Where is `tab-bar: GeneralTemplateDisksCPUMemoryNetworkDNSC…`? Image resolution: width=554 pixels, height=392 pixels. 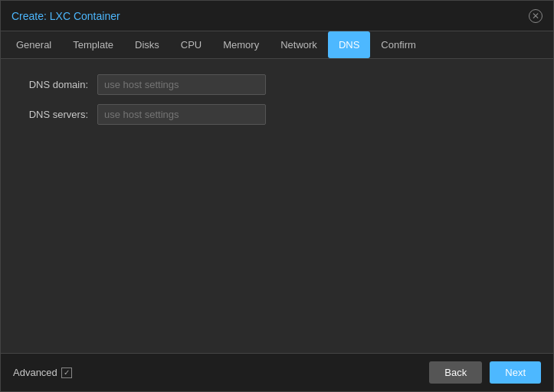
tab-bar: GeneralTemplateDisksCPUMemoryNetworkDNSC… is located at coordinates (277, 45).